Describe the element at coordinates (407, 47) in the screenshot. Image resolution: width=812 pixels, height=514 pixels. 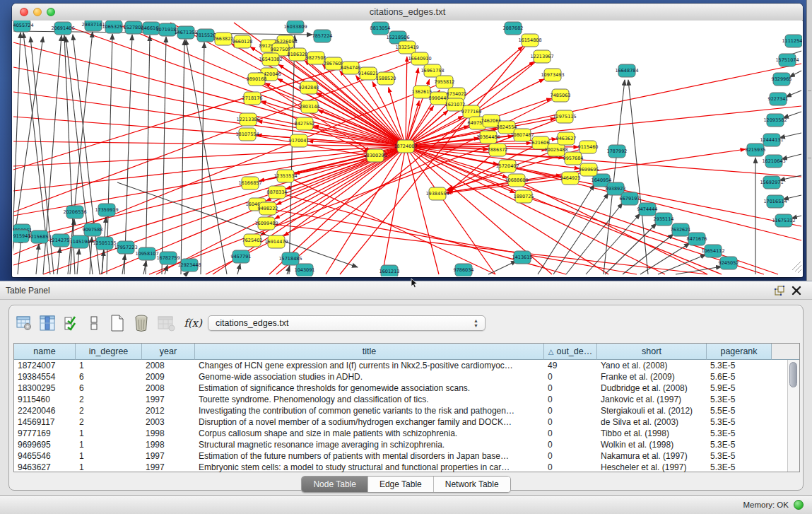
I see `graph-node: 13325419` at that location.